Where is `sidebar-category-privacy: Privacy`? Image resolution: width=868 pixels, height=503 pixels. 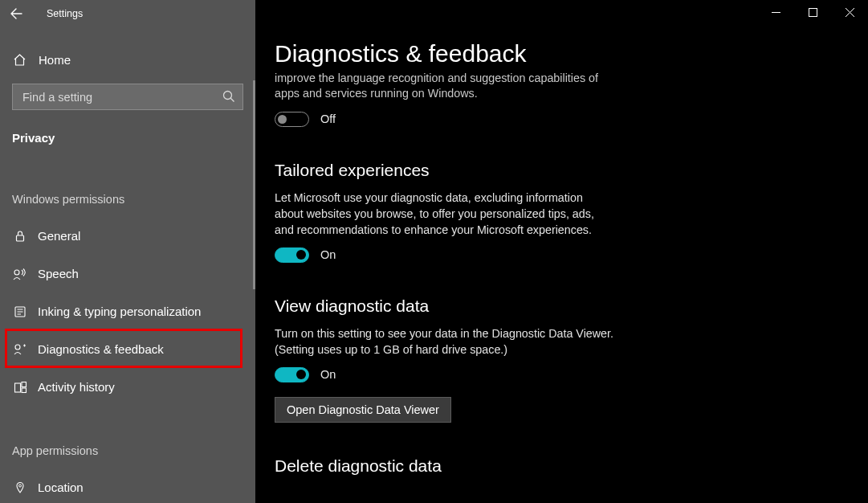 sidebar-category-privacy: Privacy is located at coordinates (128, 127).